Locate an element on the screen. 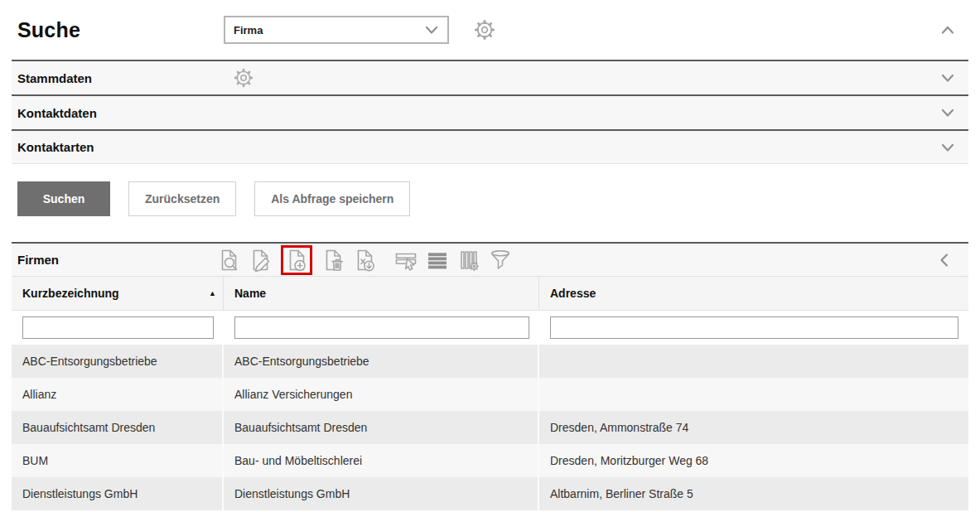 This screenshot has height=512, width=980. search-button: Suchen is located at coordinates (64, 199).